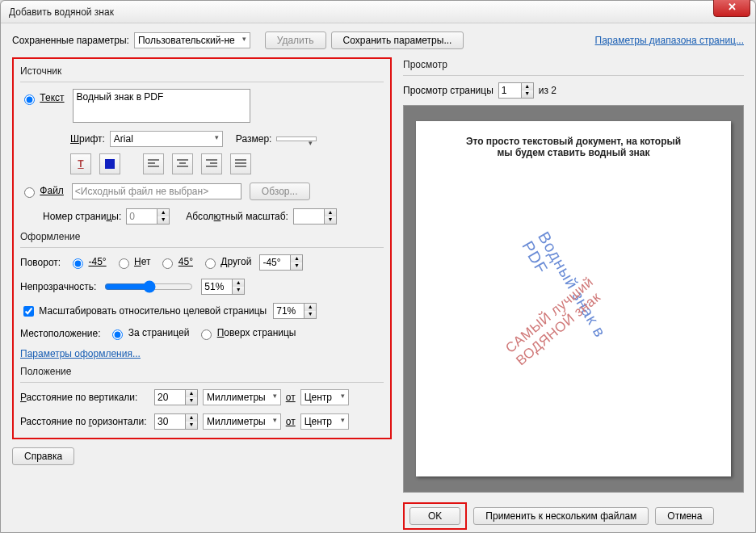 This screenshot has height=533, width=756. What do you see at coordinates (242, 422) in the screenshot?
I see `hdist-unit-combo: Миллиметры` at bounding box center [242, 422].